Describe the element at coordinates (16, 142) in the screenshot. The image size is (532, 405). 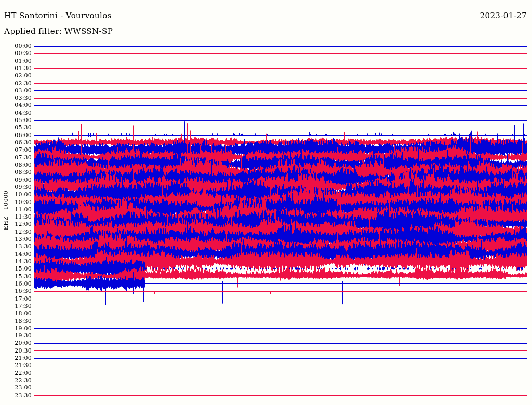
I see `row-time-label: 06:30` at that location.